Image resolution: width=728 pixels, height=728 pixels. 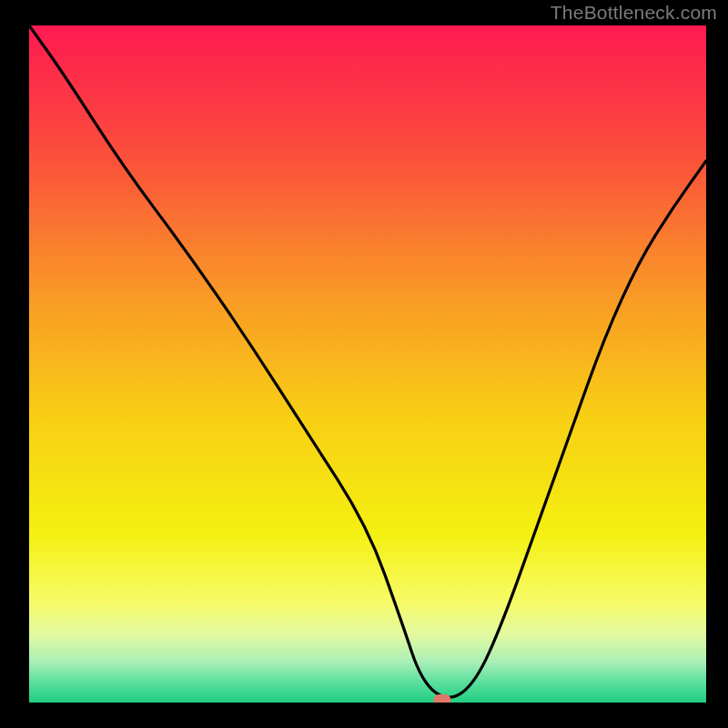 I want to click on minimum-marker, so click(x=442, y=699).